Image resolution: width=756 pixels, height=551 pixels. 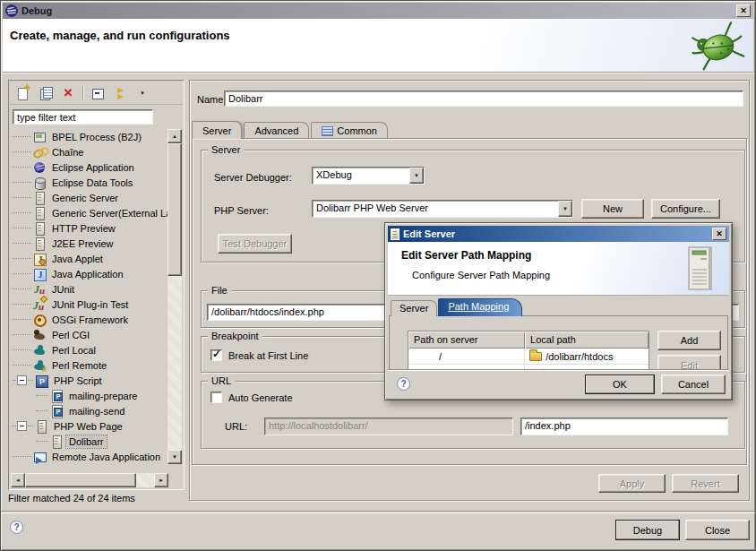 I want to click on server-tower-icon, so click(x=700, y=270).